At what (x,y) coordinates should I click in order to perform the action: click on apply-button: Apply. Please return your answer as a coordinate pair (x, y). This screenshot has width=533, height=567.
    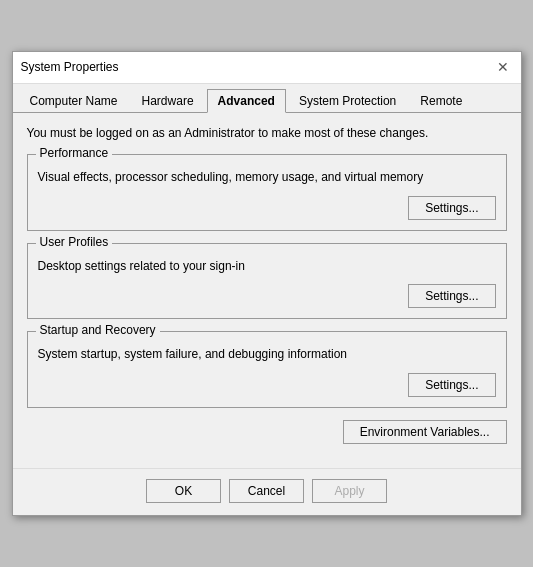
    Looking at the image, I should click on (350, 491).